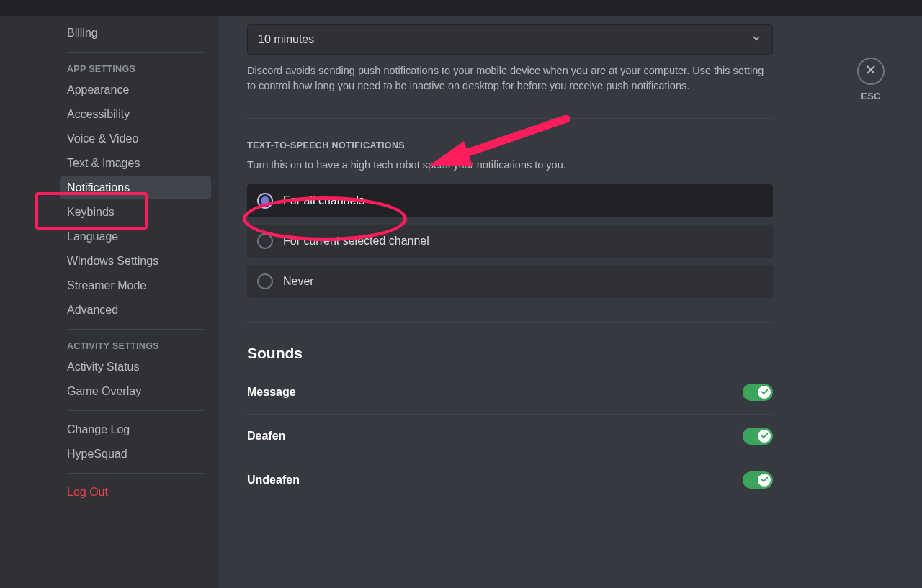  I want to click on tts-radio-for-current-selected-channel: For current selected channel, so click(510, 241).